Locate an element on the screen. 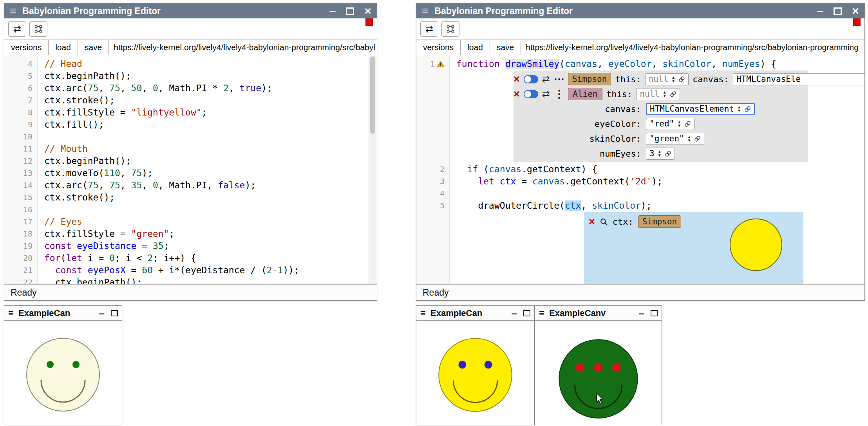  probe-value-box: HTMLCanvasEle is located at coordinates (799, 79).